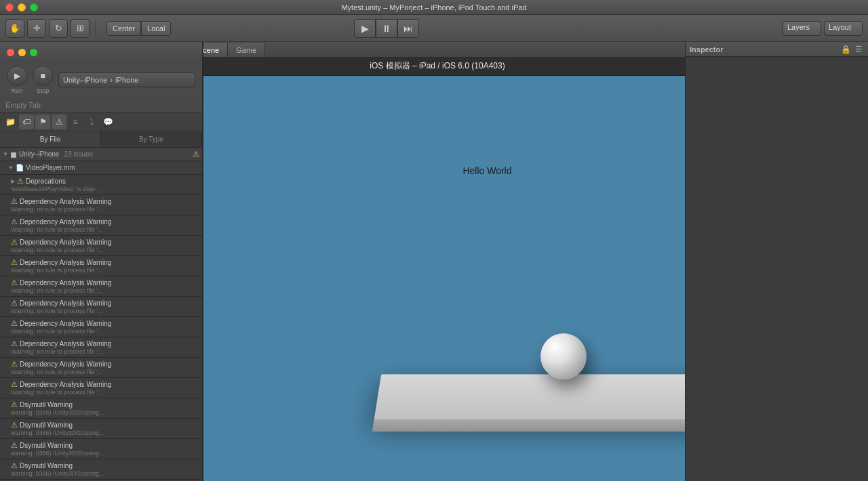 The width and height of the screenshot is (868, 481). Describe the element at coordinates (101, 154) in the screenshot. I see `project-row: ▼ ◼ Unity–iPhone 23 issues ⚠` at that location.